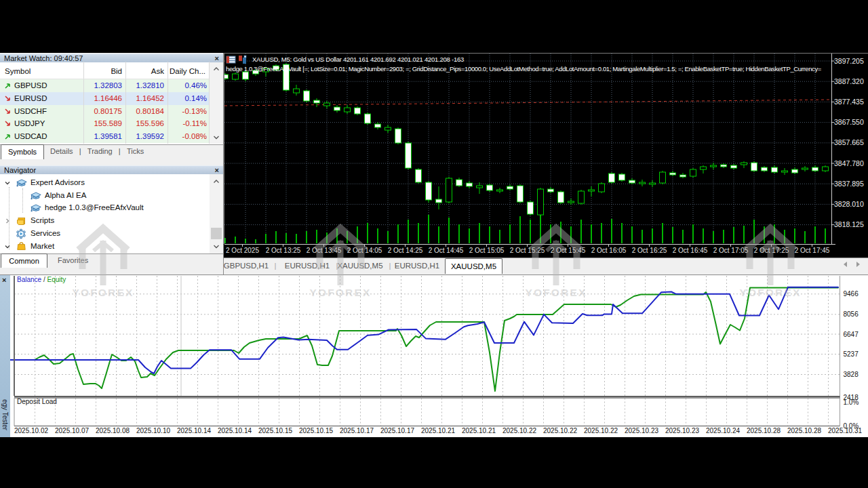 The height and width of the screenshot is (488, 868). I want to click on svg-text: 3857.665, so click(849, 142).